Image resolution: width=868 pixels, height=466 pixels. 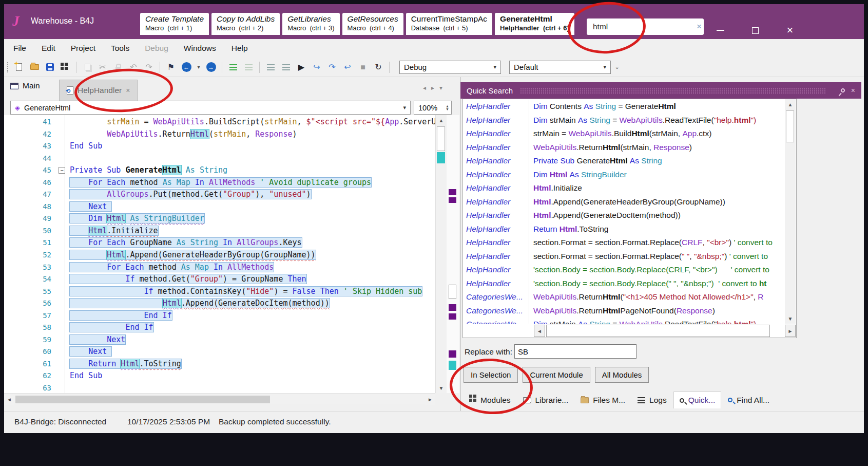 I want to click on results-scroll-left-icon: ◄, so click(x=539, y=331).